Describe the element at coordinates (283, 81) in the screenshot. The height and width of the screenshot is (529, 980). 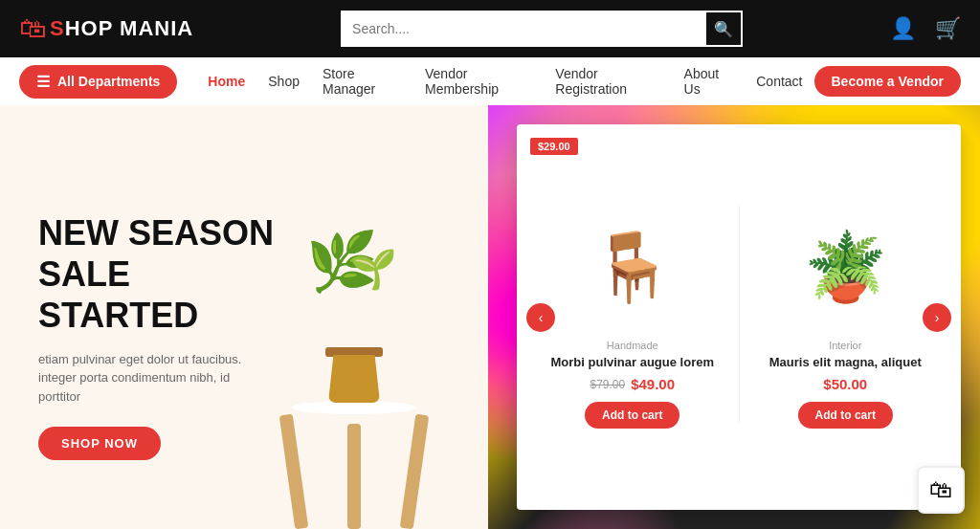
I see `nav-link-shop: Shop` at that location.